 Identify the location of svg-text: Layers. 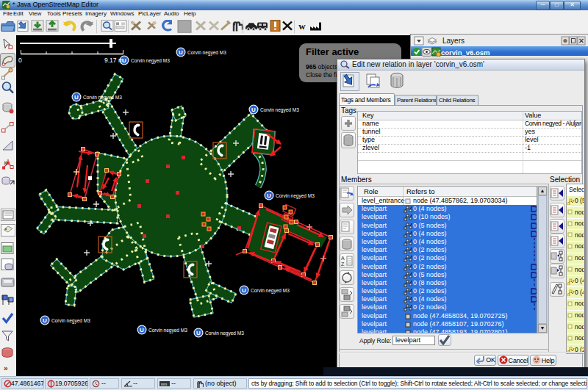
(453, 41).